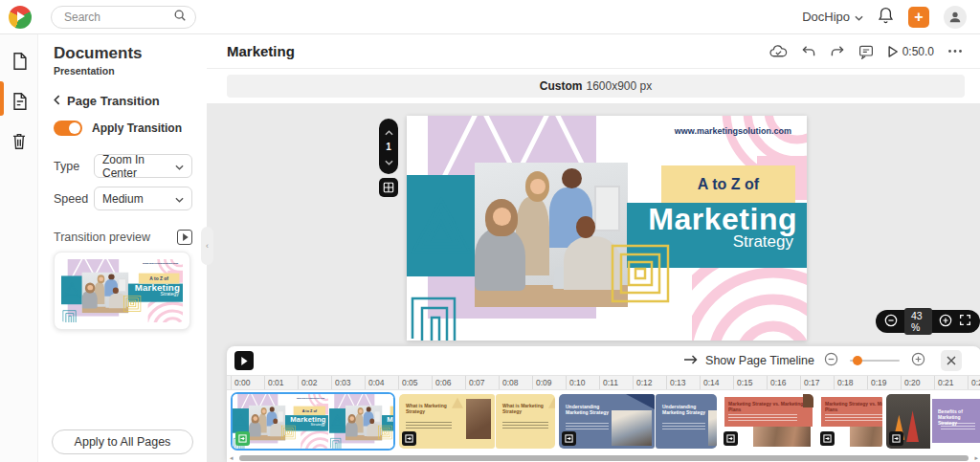 Image resolution: width=980 pixels, height=462 pixels. What do you see at coordinates (19, 143) in the screenshot?
I see `trash-icon` at bounding box center [19, 143].